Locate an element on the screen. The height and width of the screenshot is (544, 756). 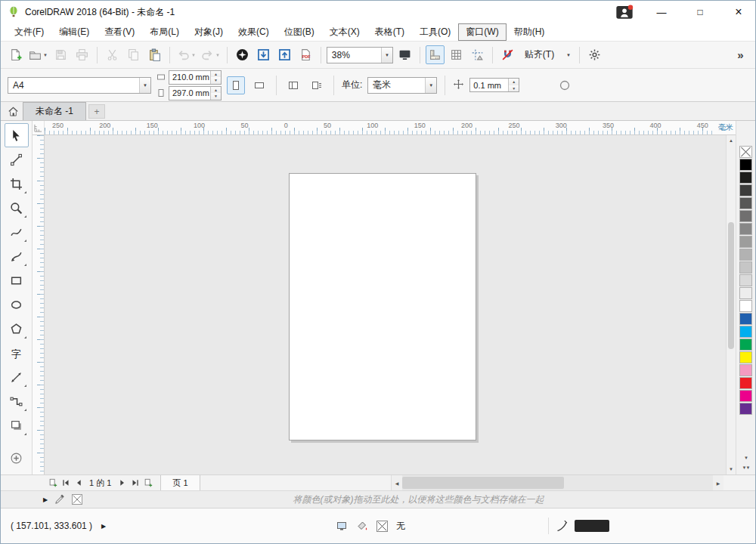
horizontal-ruler-ticks: 2502001501005005010015020025030035040045… is located at coordinates (380, 128).